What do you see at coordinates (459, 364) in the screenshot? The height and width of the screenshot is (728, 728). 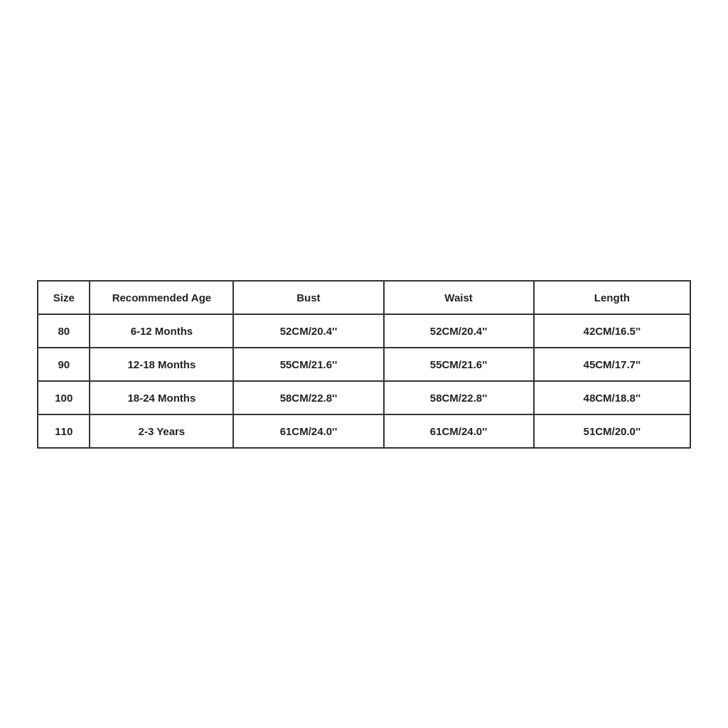 I see `cell-waist-1: 55CM/21.6''` at bounding box center [459, 364].